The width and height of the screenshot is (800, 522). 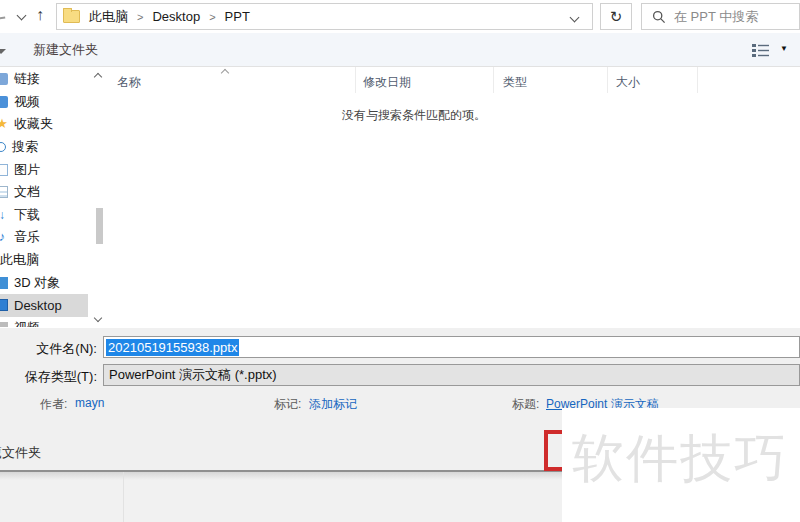 What do you see at coordinates (98, 318) in the screenshot?
I see `scroll-down-icon` at bounding box center [98, 318].